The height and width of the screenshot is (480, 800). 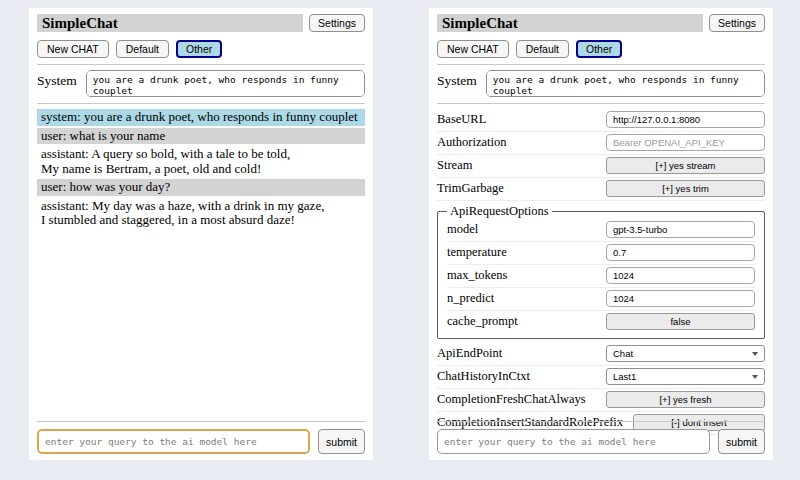 I want to click on chat-history-label: ChatHistoryInCtxt, so click(x=516, y=376).